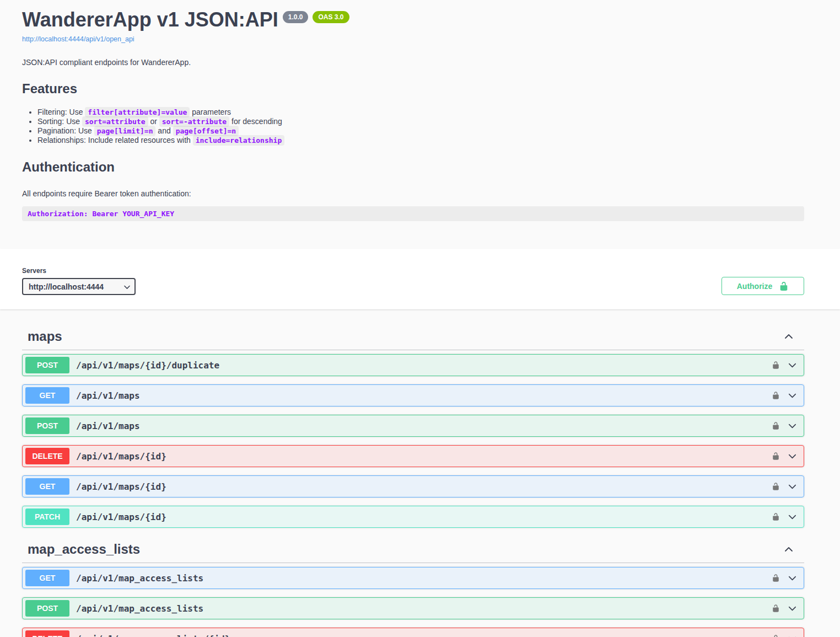 This screenshot has width=840, height=637. Describe the element at coordinates (413, 426) in the screenshot. I see `endpoint-row: POST /api/v1/maps` at that location.